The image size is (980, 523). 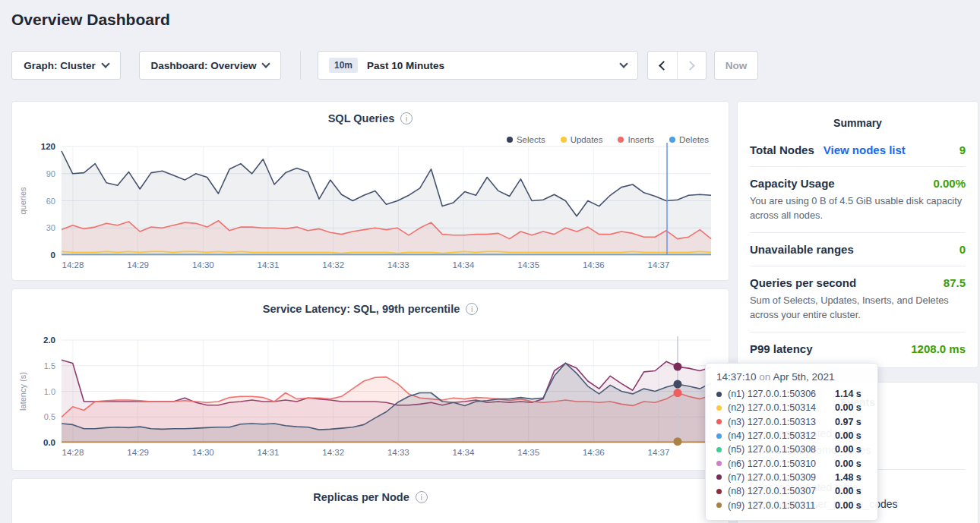 What do you see at coordinates (23, 392) in the screenshot?
I see `svg-text: latency (s)` at bounding box center [23, 392].